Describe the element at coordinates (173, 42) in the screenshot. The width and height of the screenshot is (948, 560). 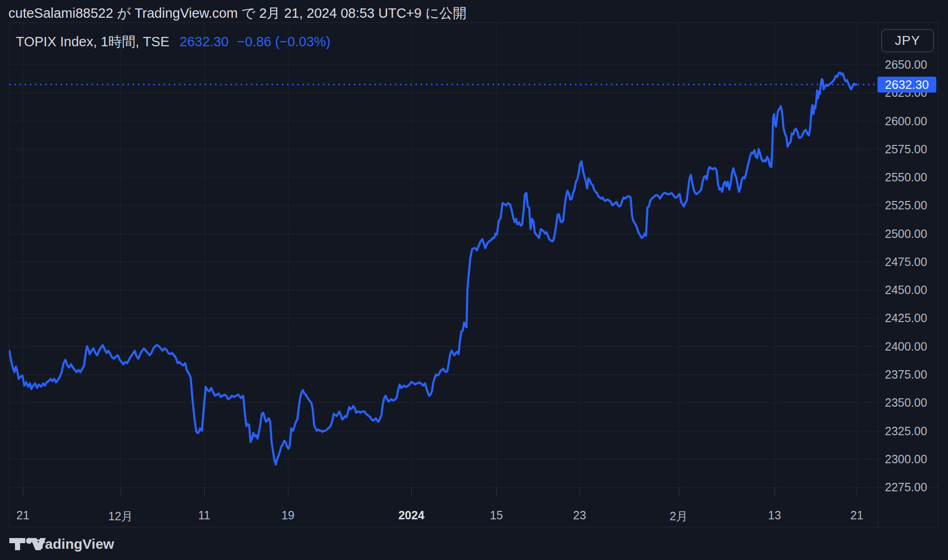
I see `chart-legend: TOPIX Index, 1時間, TSE2632.30−0.86 (−0.03…` at that location.